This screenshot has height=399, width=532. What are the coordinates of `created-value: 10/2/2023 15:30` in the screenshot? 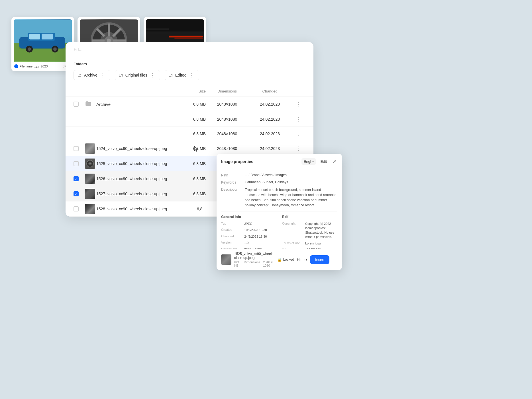 It's located at (260, 230).